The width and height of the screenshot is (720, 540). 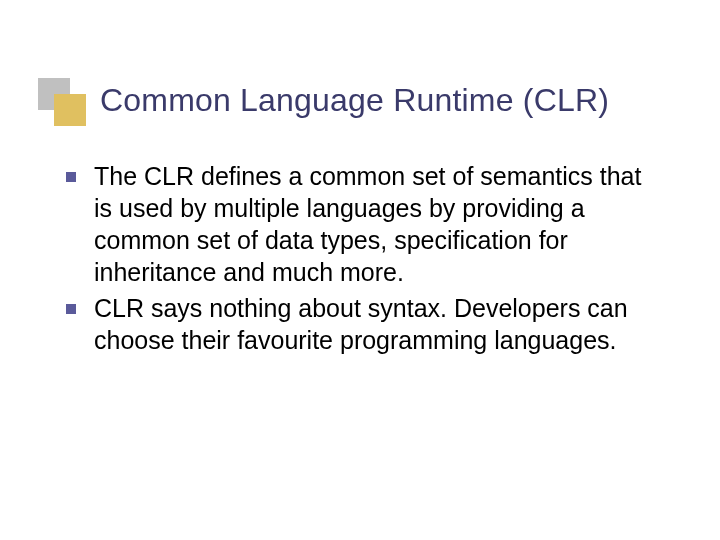 What do you see at coordinates (363, 324) in the screenshot?
I see `list-item: CLR says nothing about syntax. Developer…` at bounding box center [363, 324].